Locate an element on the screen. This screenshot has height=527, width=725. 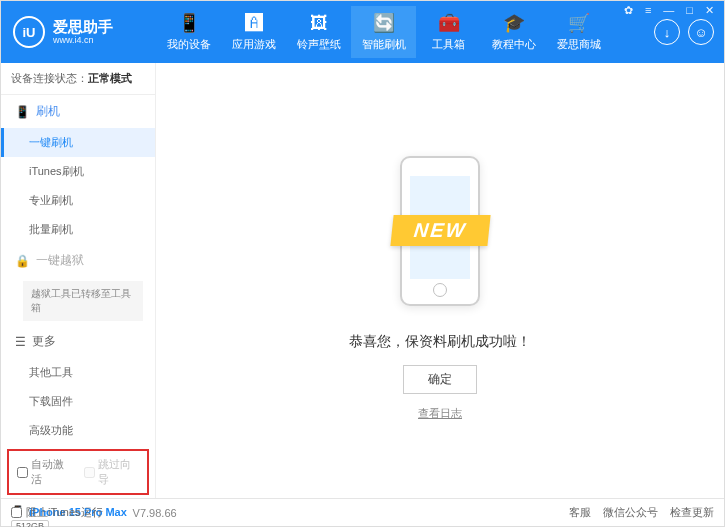
block-itunes-checkbox: 阻止iTunes运行 is located at coordinates (57, 512).